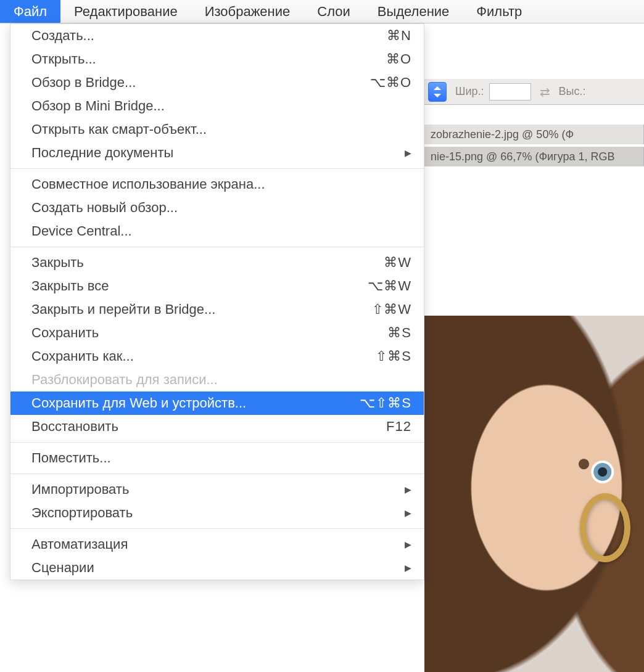 The image size is (644, 672). What do you see at coordinates (204, 356) in the screenshot?
I see `menu-item-label: Сохранить как...` at bounding box center [204, 356].